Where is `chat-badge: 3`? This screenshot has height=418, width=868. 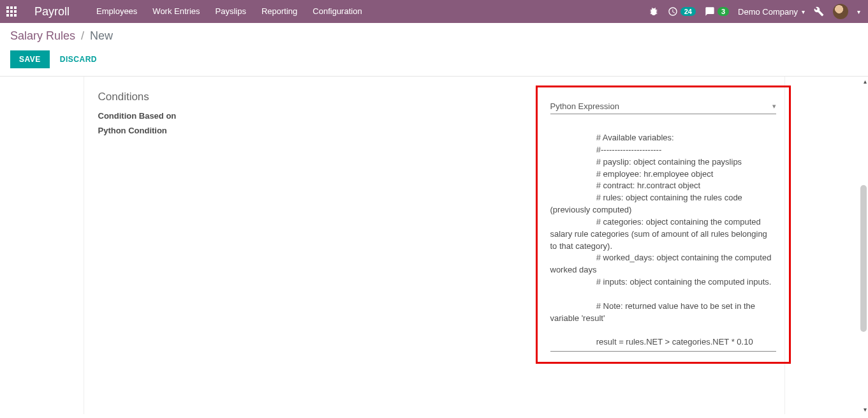
chat-badge: 3 is located at coordinates (723, 11).